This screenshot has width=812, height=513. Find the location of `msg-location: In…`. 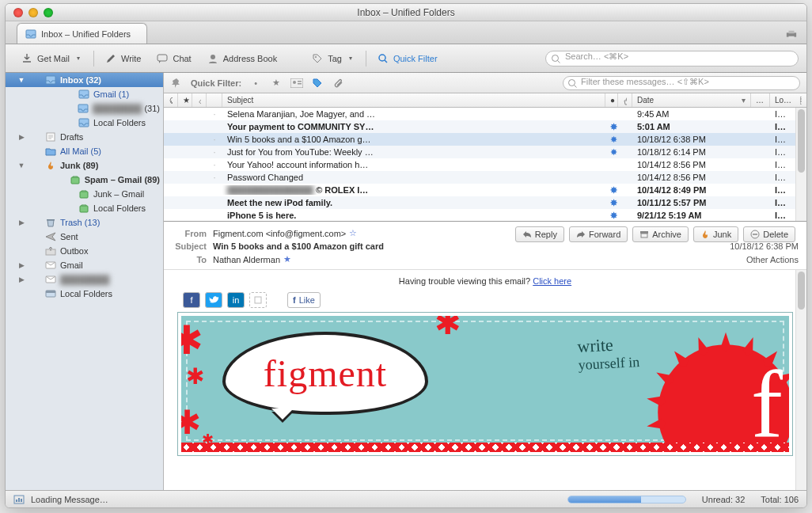

msg-location: In… is located at coordinates (783, 114).